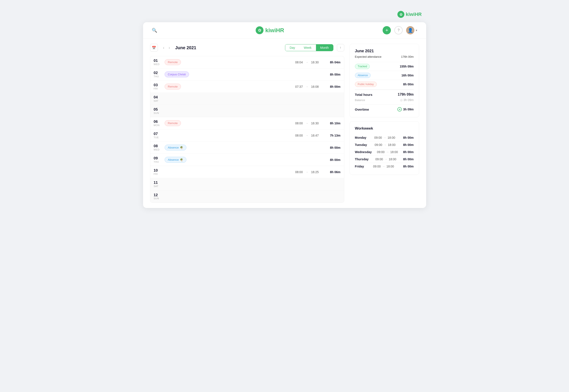 This screenshot has height=392, width=569. Describe the element at coordinates (360, 167) in the screenshot. I see `workweek-day: Friday` at that location.